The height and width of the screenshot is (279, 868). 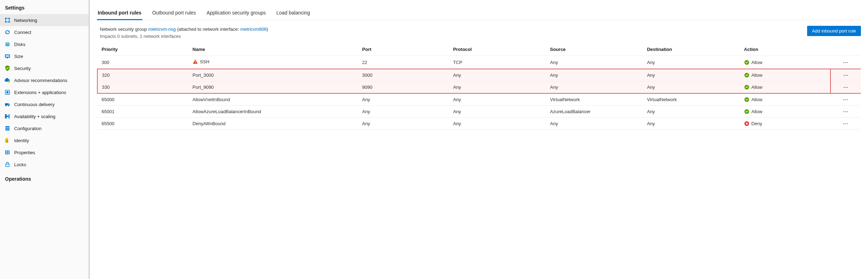 What do you see at coordinates (479, 124) in the screenshot?
I see `table-row: 65500DenyAllInBoundAnyAnyAnyAnyDeny···` at bounding box center [479, 124].